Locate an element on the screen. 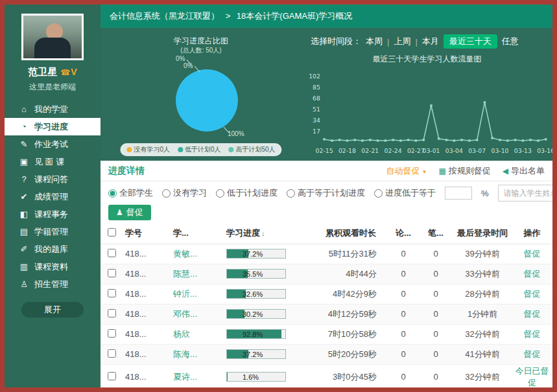 Image resolution: width=557 pixels, height=392 pixels. last-login: 1分钟前 is located at coordinates (482, 314).